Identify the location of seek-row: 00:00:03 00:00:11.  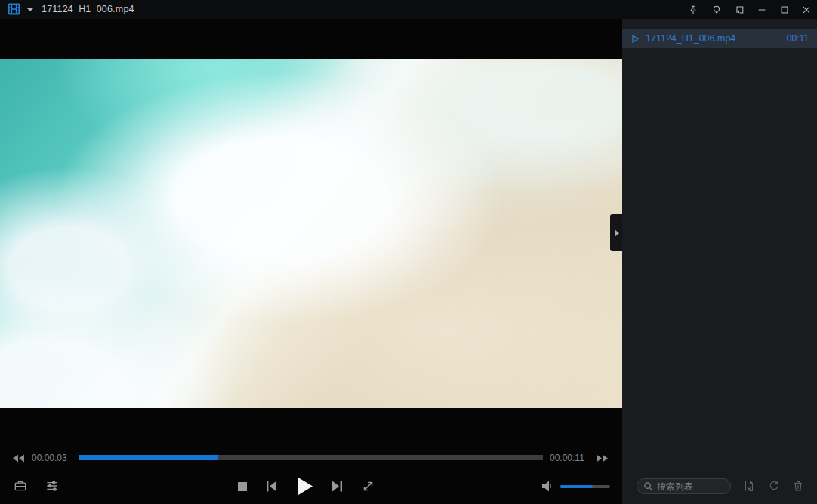
(311, 459).